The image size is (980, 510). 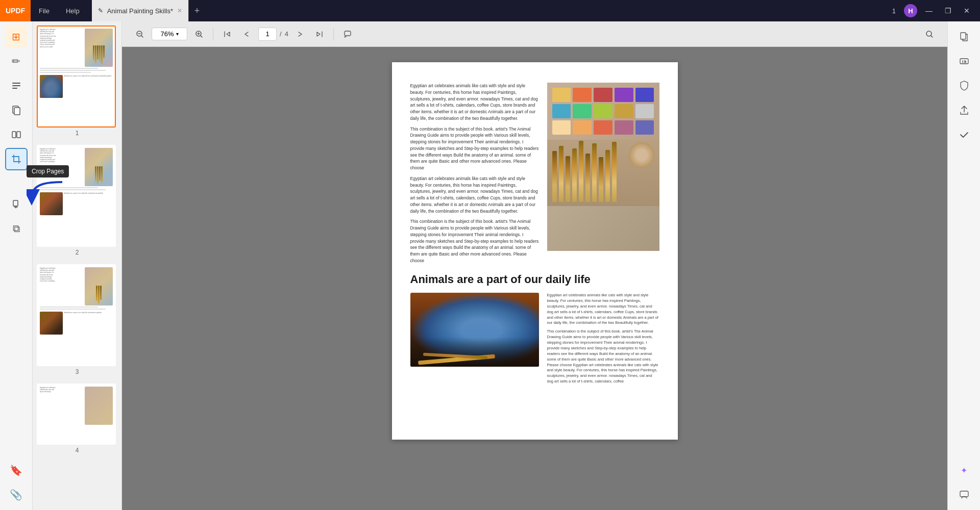 I want to click on title-bar-right: 1 H — ❐ ✕, so click(x=934, y=11).